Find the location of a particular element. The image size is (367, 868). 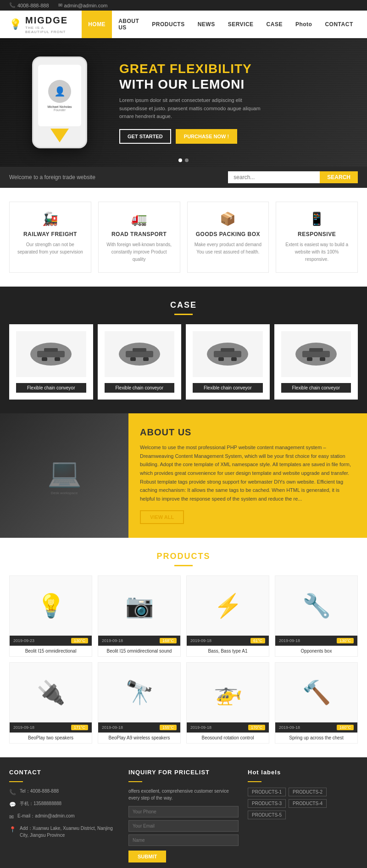

product-date-1: 2019-09-23 is located at coordinates (24, 641).